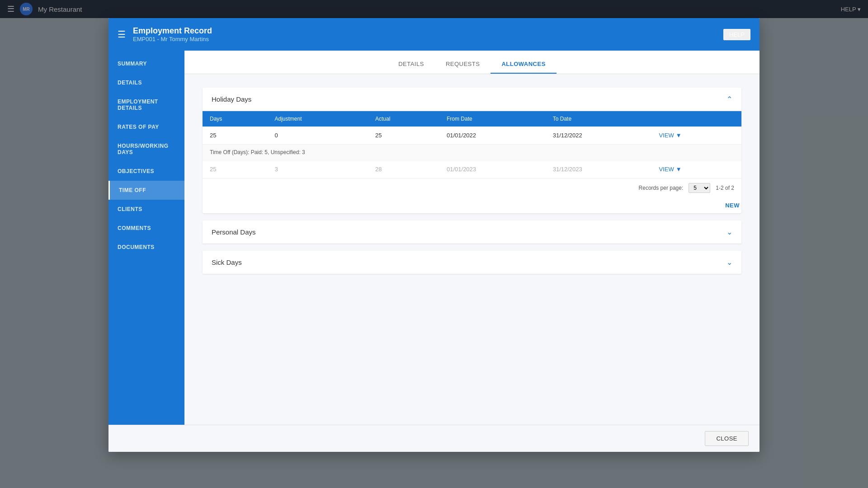 This screenshot has width=868, height=488. Describe the element at coordinates (493, 136) in the screenshot. I see `row1-from-date: 01/01/2022` at that location.